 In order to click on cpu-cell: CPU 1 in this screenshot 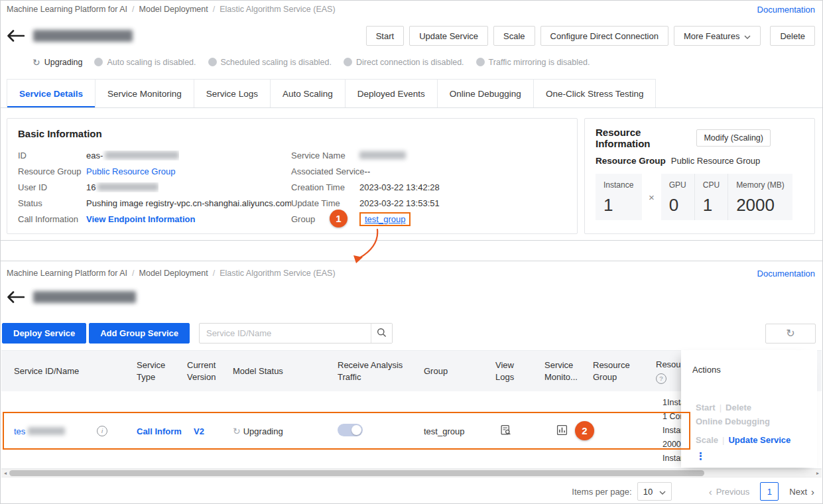, I will do `click(711, 197)`.